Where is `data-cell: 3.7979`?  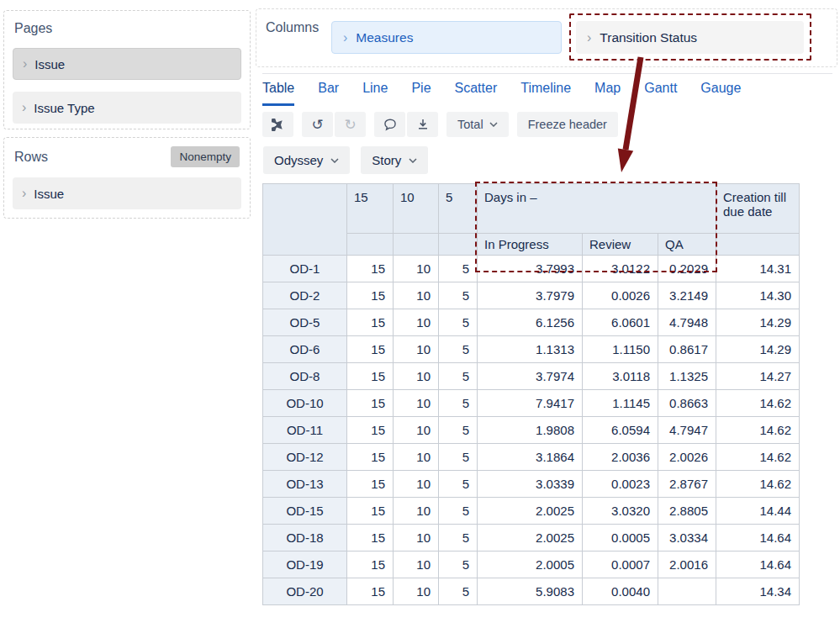 data-cell: 3.7979 is located at coordinates (530, 296).